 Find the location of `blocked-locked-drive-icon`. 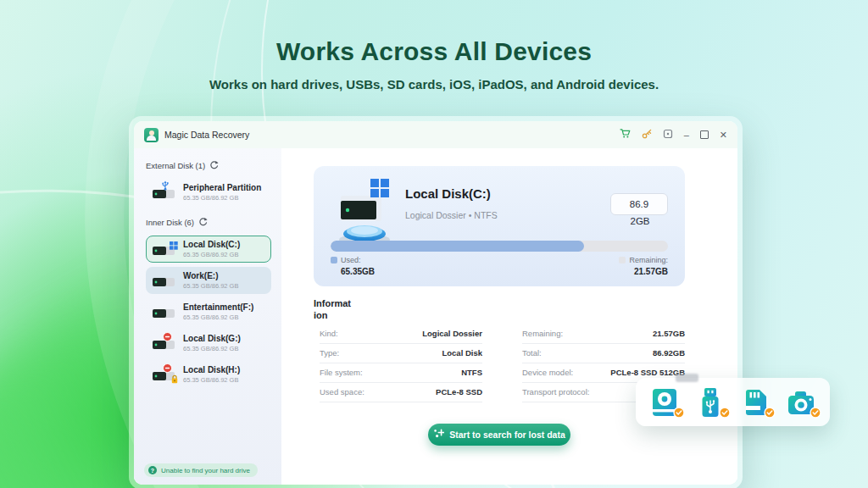

blocked-locked-drive-icon is located at coordinates (164, 374).